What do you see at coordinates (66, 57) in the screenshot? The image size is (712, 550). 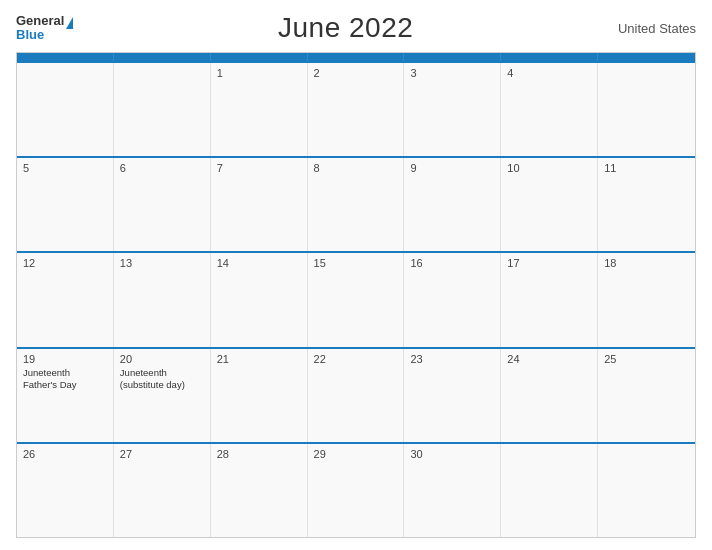 I see `header-sunday` at bounding box center [66, 57].